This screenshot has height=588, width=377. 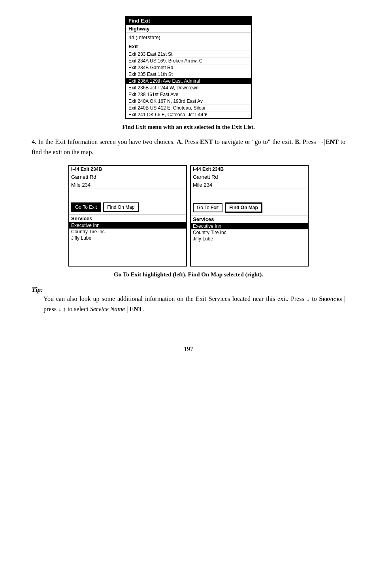 What do you see at coordinates (128, 232) in the screenshot?
I see `left-service-item-2: Country Tire Inc.` at bounding box center [128, 232].